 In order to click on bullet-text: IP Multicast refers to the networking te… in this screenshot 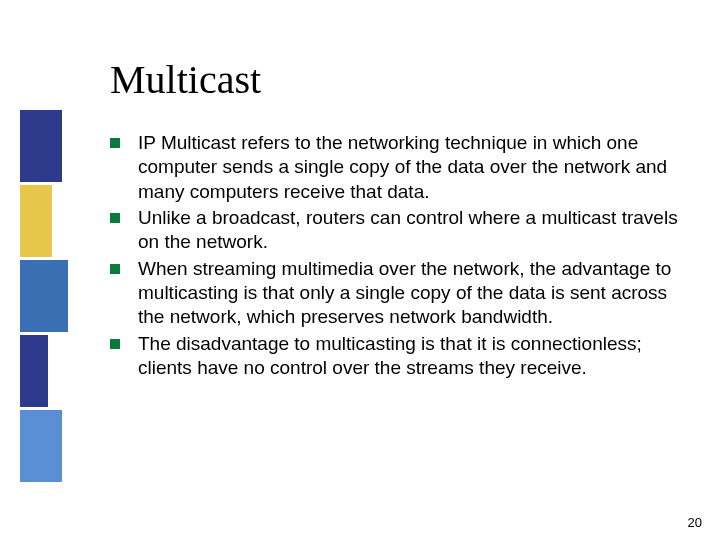, I will do `click(409, 168)`.